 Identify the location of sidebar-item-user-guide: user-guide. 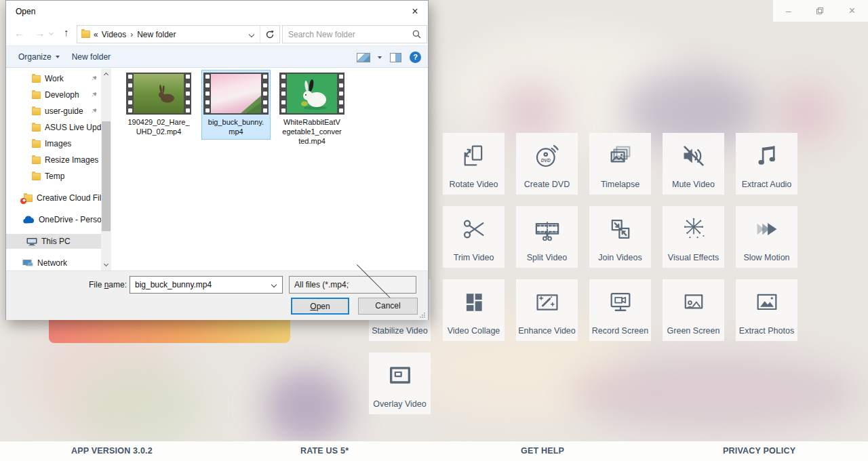
(54, 111).